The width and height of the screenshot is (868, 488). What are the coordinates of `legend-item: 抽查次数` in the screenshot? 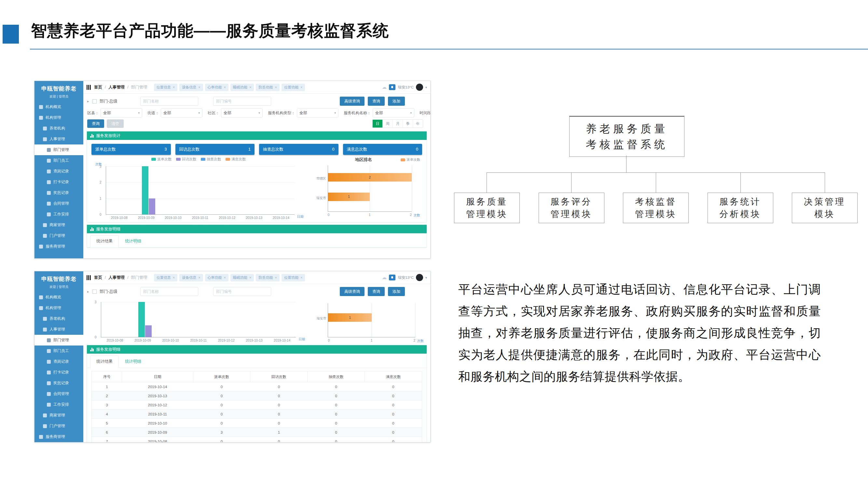 It's located at (211, 159).